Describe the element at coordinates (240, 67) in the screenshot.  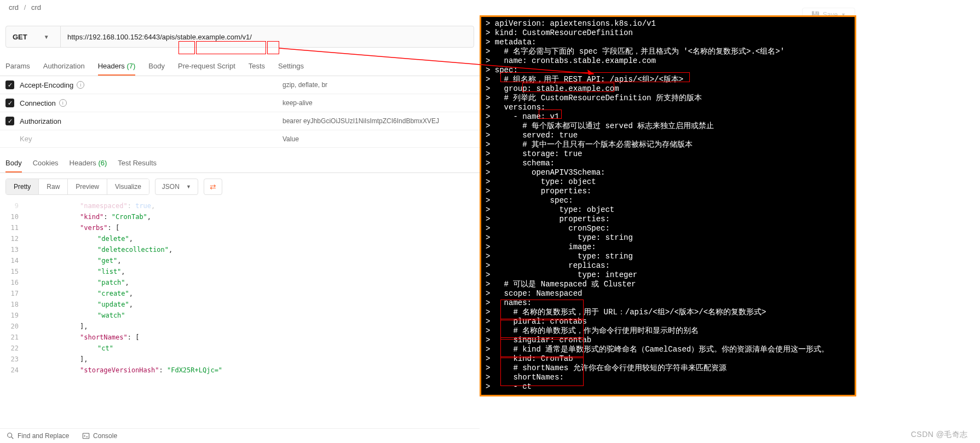
I see `request-tabs: Params Authorization Headers (7) Body Pr…` at that location.